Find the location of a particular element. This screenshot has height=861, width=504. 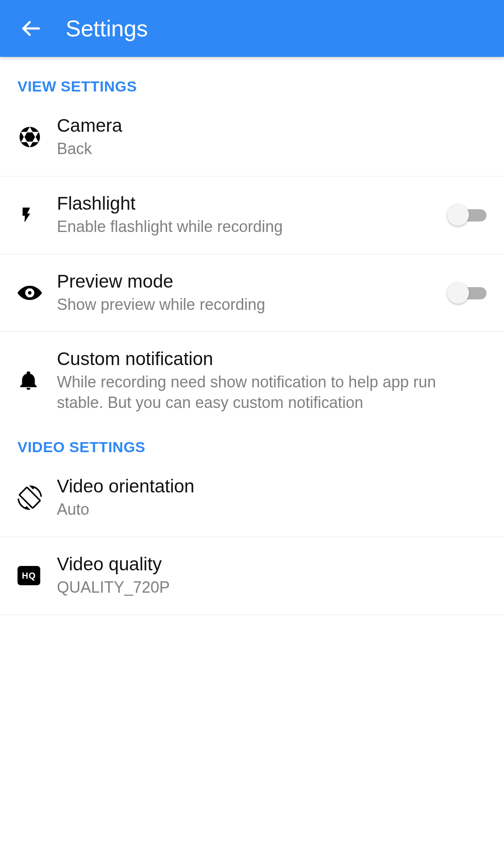

bell-icon is located at coordinates (37, 381).